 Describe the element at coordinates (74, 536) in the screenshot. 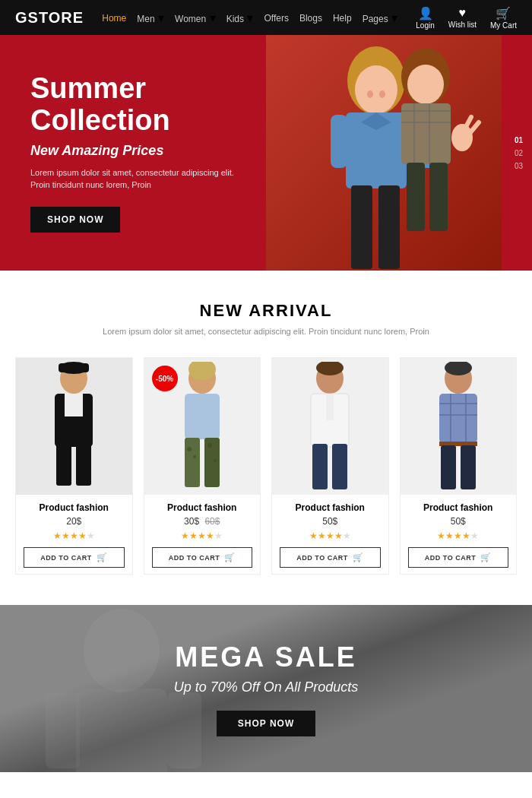

I see `product-stars-1: ★★★★★` at that location.